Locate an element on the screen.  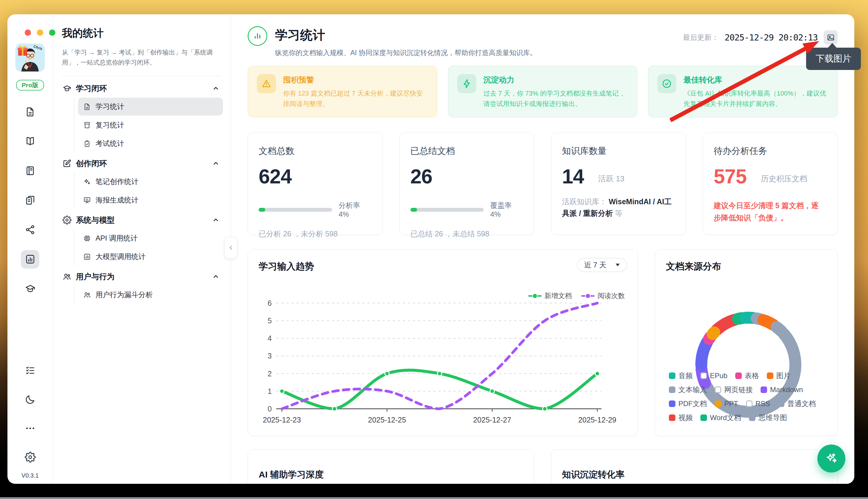
source-legend-item-PDF文档: PDF文档 is located at coordinates (688, 404).